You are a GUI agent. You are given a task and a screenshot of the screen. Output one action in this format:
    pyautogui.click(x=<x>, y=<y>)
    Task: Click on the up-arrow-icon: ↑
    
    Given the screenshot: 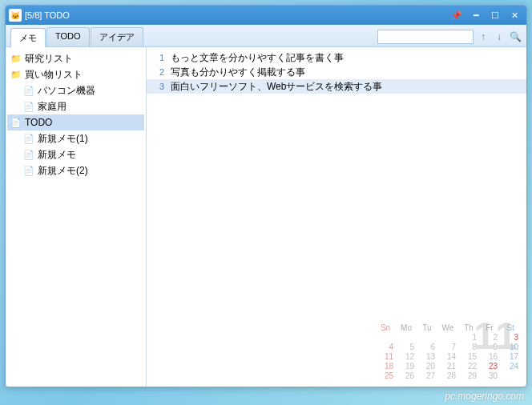 What is the action you would take?
    pyautogui.click(x=483, y=37)
    